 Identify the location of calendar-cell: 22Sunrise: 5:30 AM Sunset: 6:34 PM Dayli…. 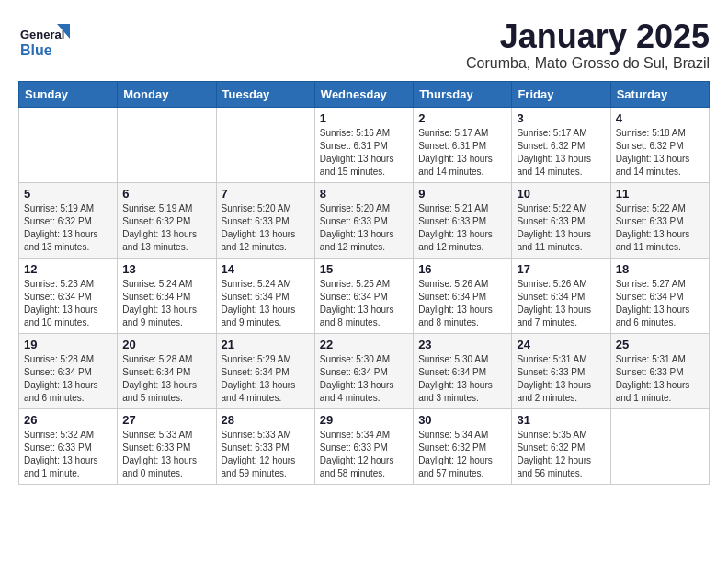
(364, 371).